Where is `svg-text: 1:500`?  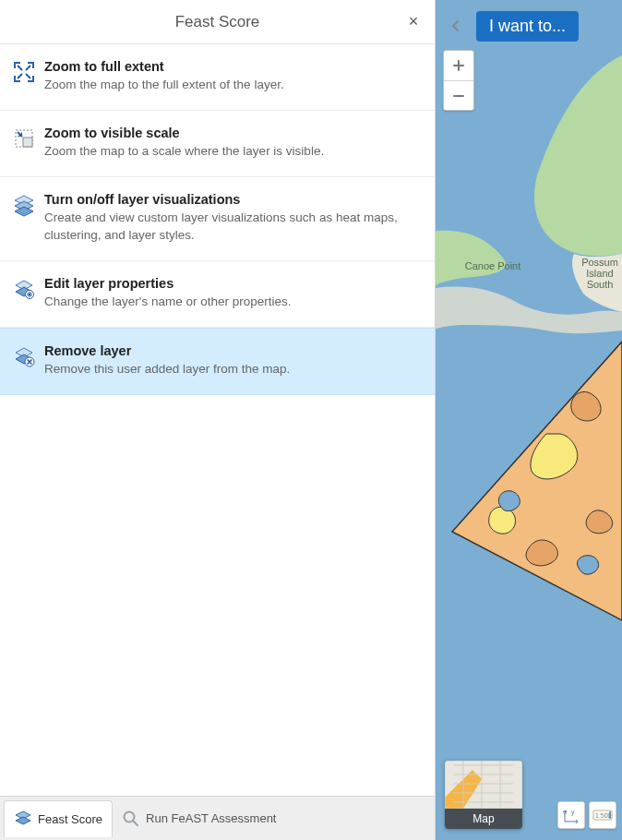
svg-text: 1:500 is located at coordinates (604, 816).